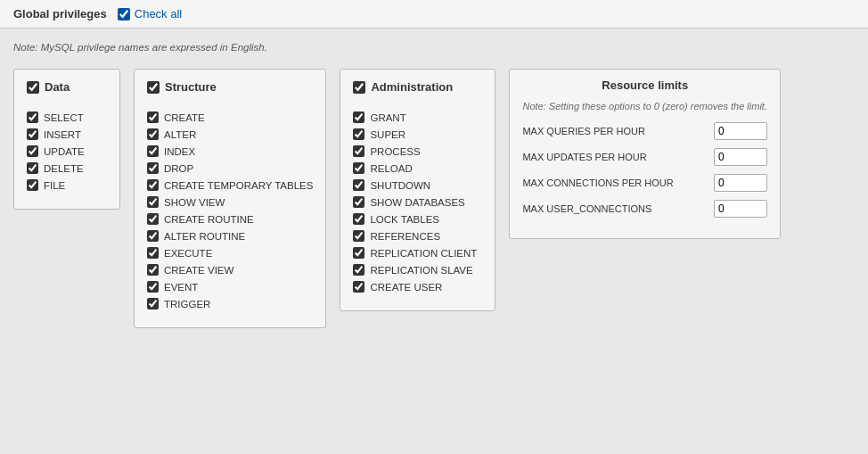 This screenshot has width=868, height=454. I want to click on list-item: DELETE, so click(67, 168).